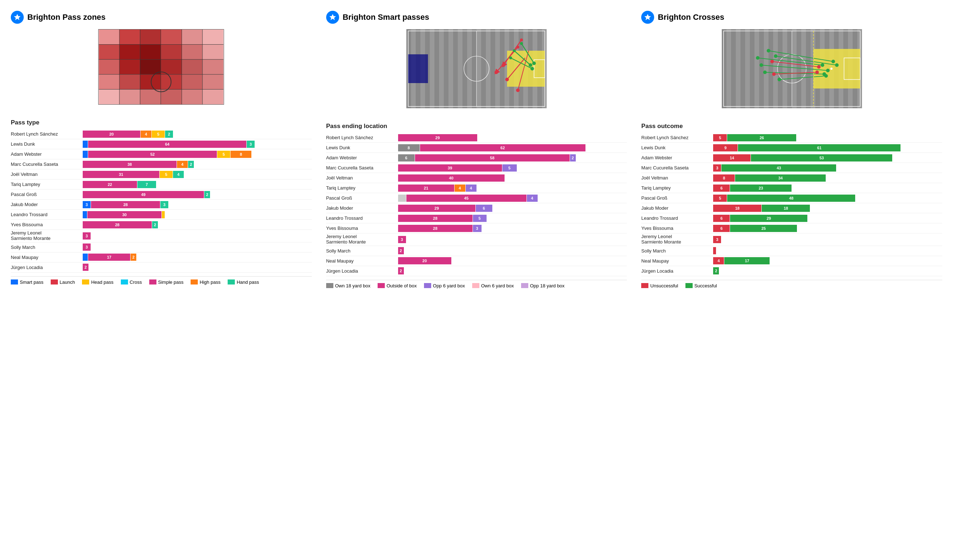 The width and height of the screenshot is (953, 560). Describe the element at coordinates (143, 194) in the screenshot. I see `bar-seg: 49` at that location.